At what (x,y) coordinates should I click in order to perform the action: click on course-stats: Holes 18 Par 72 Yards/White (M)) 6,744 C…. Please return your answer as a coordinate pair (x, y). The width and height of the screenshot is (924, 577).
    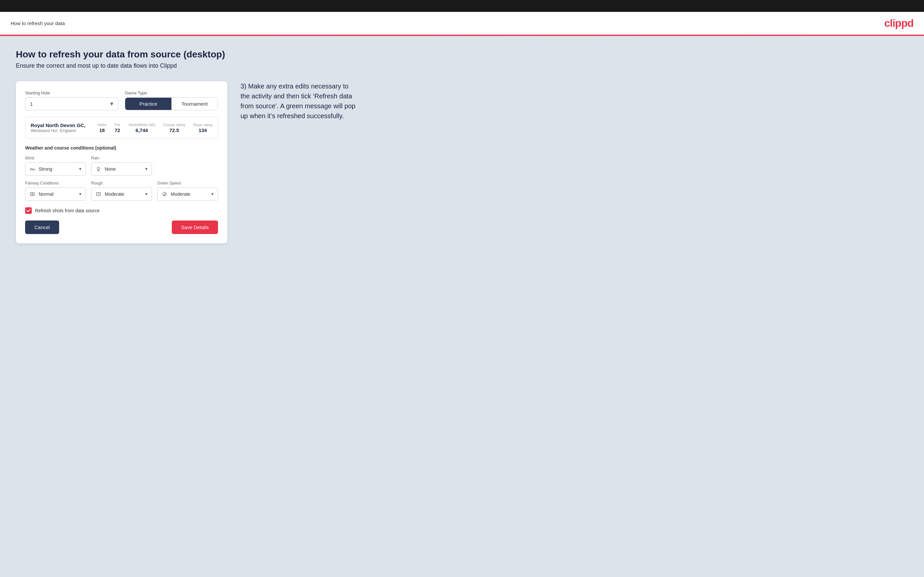
    Looking at the image, I should click on (155, 128).